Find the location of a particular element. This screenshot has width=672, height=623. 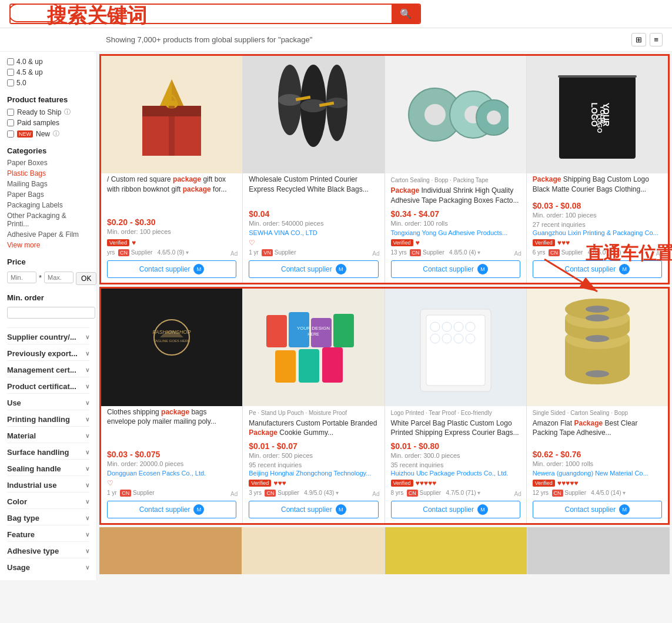

adhesive-type-filter: Adhesive type ∨ is located at coordinates (48, 550).